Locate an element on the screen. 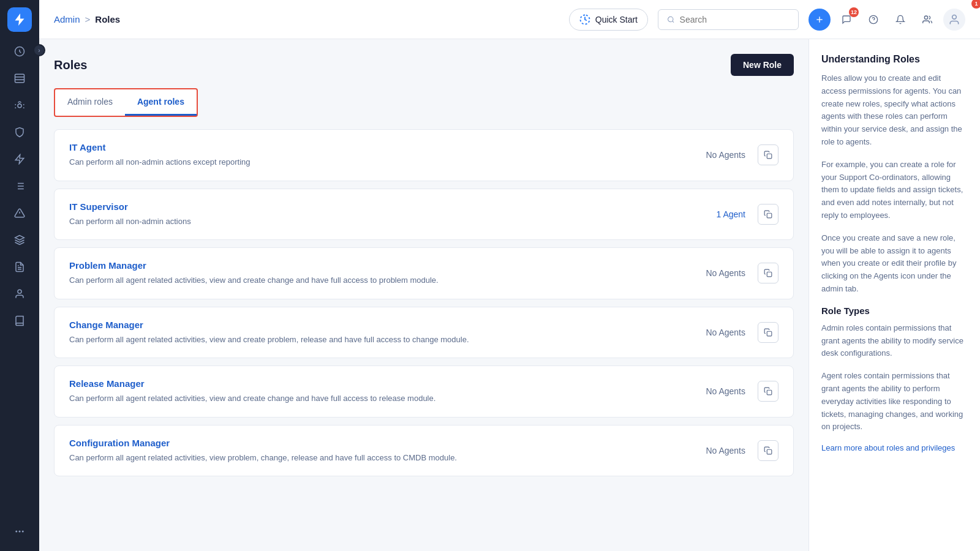 Image resolution: width=980 pixels, height=551 pixels. profile-avatar: 1 is located at coordinates (954, 20).